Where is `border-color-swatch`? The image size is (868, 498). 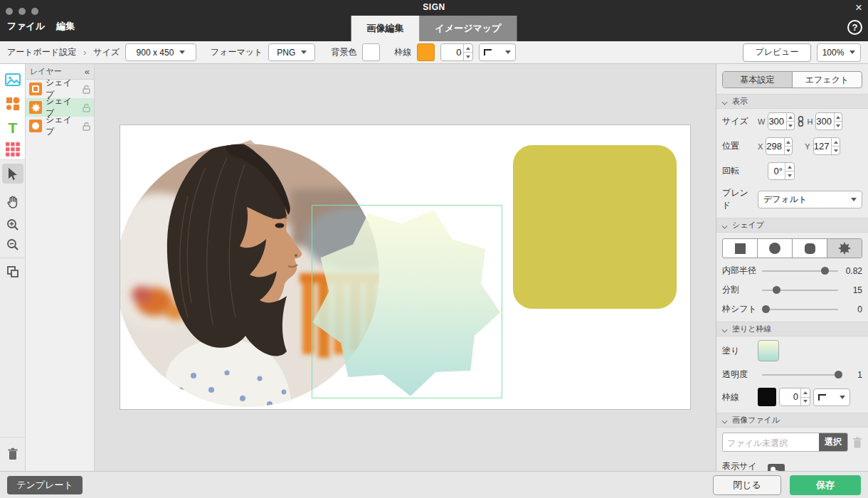 border-color-swatch is located at coordinates (425, 53).